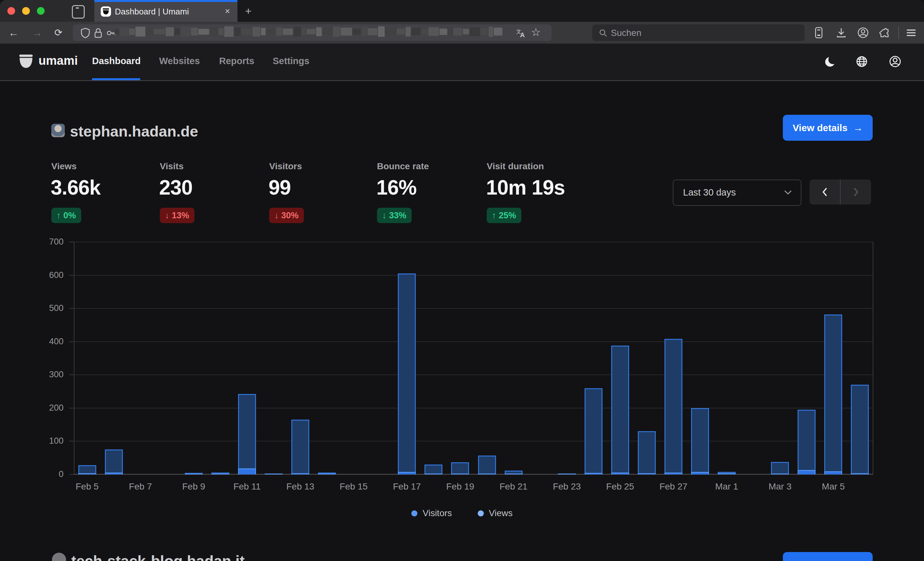  Describe the element at coordinates (37, 33) in the screenshot. I see `forward-icon: →` at that location.